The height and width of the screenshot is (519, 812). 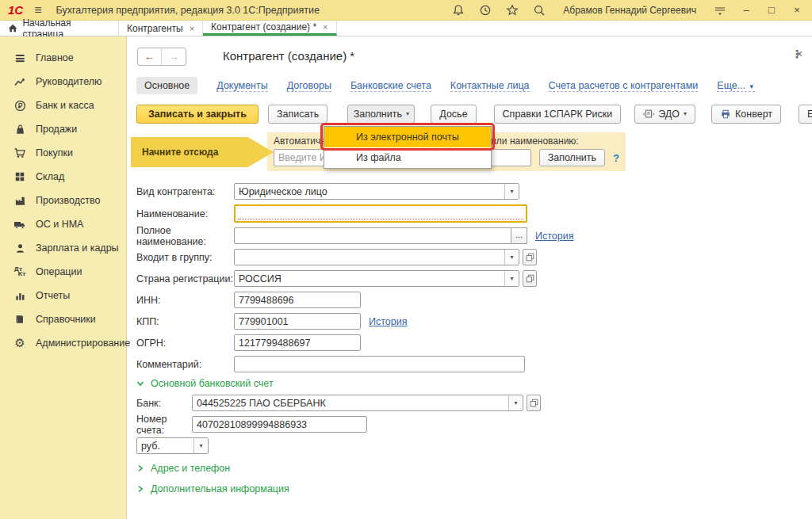 I want to click on account-number-input, so click(x=279, y=425).